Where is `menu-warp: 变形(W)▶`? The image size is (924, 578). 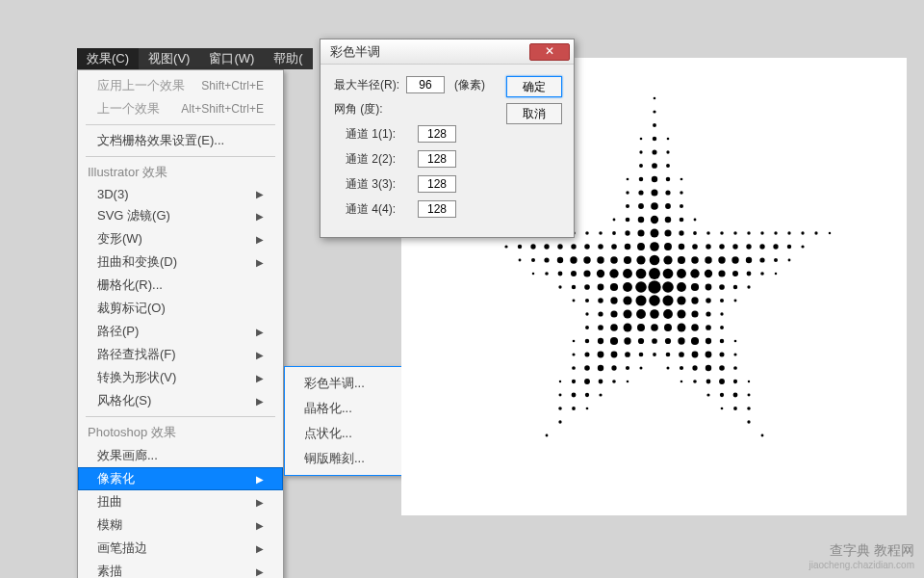
menu-warp: 变形(W)▶ is located at coordinates (181, 239).